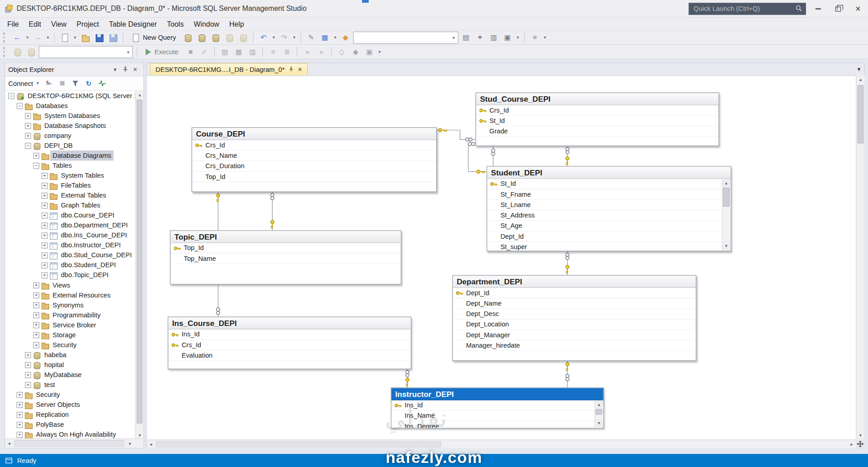 The height and width of the screenshot is (467, 868). I want to click on new-file-icon, so click(65, 37).